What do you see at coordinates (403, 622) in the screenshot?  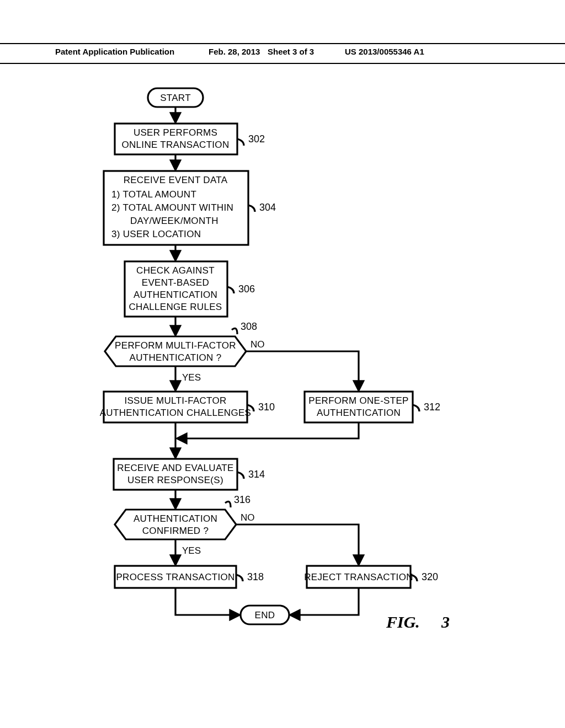 I see `figure-caption-pre: FIG.` at bounding box center [403, 622].